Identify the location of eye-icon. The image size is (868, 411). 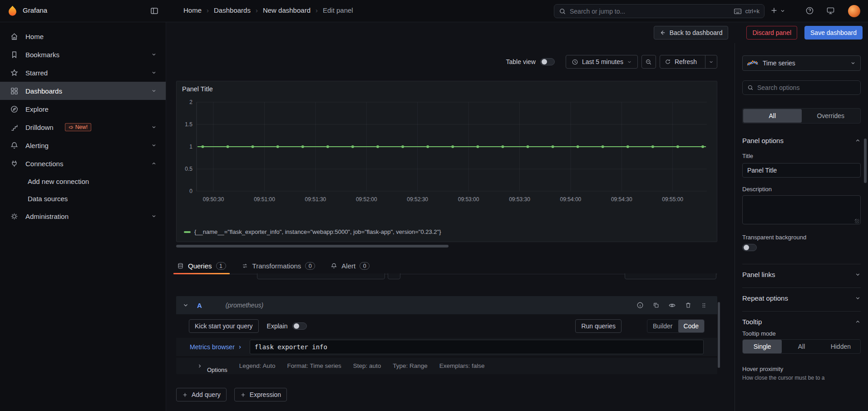
(672, 305).